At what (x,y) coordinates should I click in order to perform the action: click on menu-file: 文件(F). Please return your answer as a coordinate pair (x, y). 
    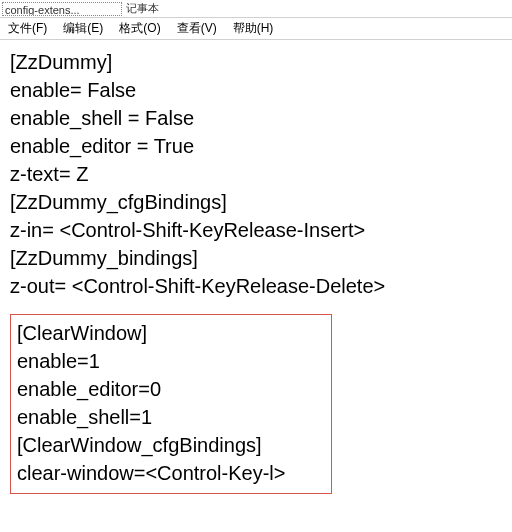
    Looking at the image, I should click on (28, 28).